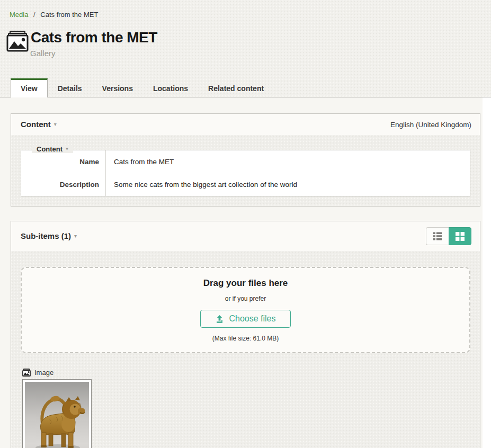  Describe the element at coordinates (246, 236) in the screenshot. I see `subitems-section-header: Sub-items (1)▾` at that location.